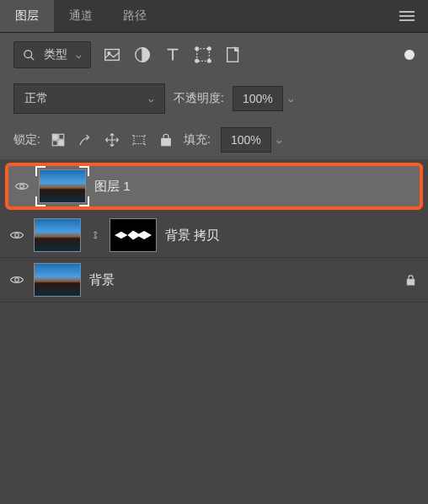  What do you see at coordinates (246, 140) in the screenshot?
I see `fill-input: 100%` at bounding box center [246, 140].